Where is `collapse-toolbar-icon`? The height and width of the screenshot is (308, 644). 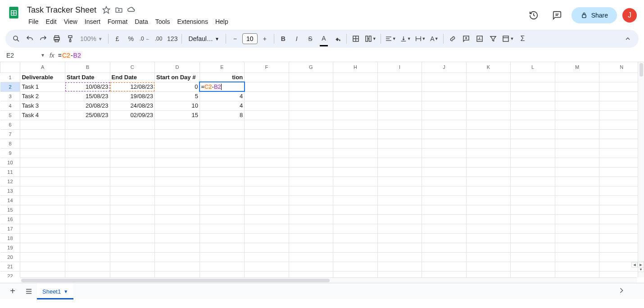
collapse-toolbar-icon is located at coordinates (628, 39).